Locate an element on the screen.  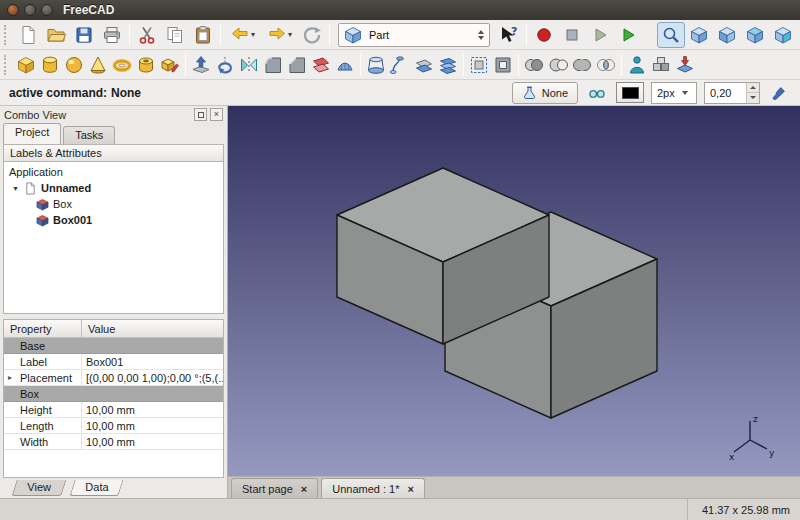
save-document-button is located at coordinates (84, 35).